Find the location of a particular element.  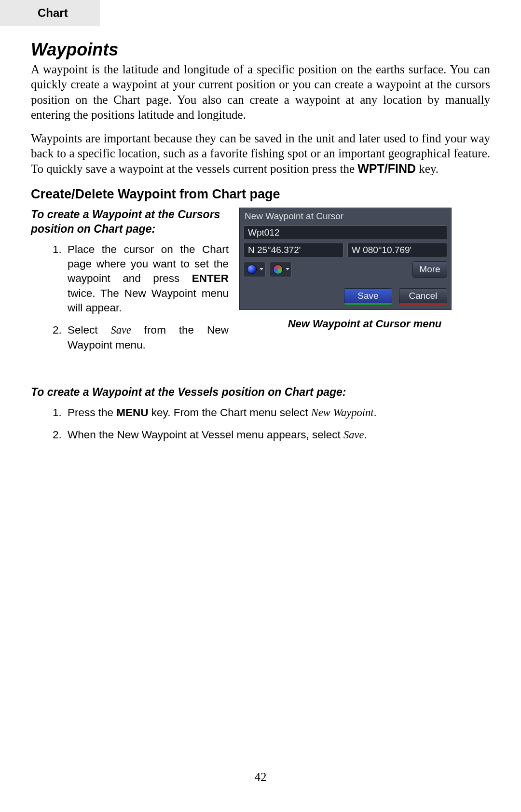

instruction-cursor-step-1: Place the cursor on the Chart page where… is located at coordinates (147, 279).